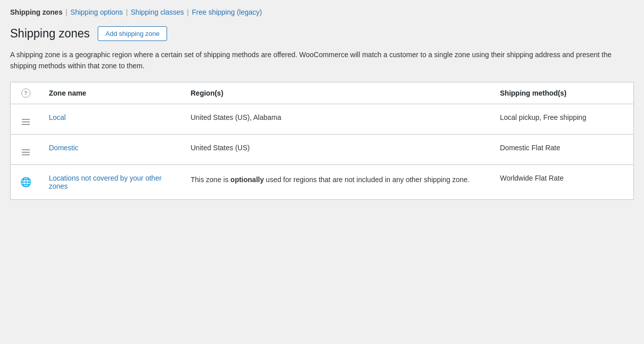 This screenshot has height=344, width=644. I want to click on page-title: Shipping zones, so click(50, 33).